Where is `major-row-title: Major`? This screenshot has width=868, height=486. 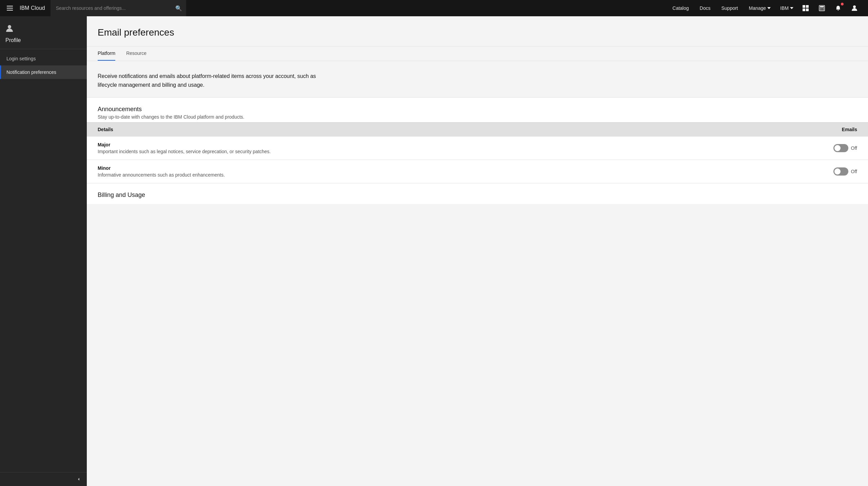 major-row-title: Major is located at coordinates (457, 145).